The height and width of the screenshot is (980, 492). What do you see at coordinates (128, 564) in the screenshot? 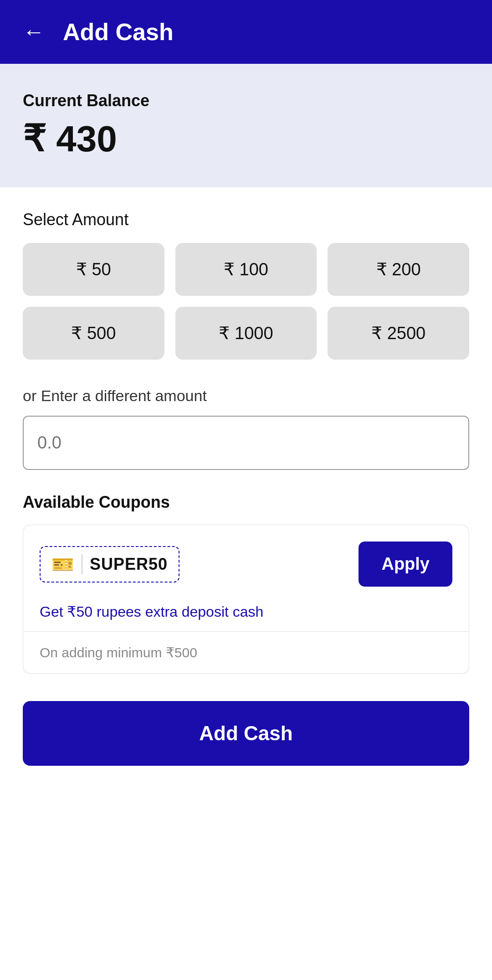
I see `coupon-code: SUPER50` at bounding box center [128, 564].